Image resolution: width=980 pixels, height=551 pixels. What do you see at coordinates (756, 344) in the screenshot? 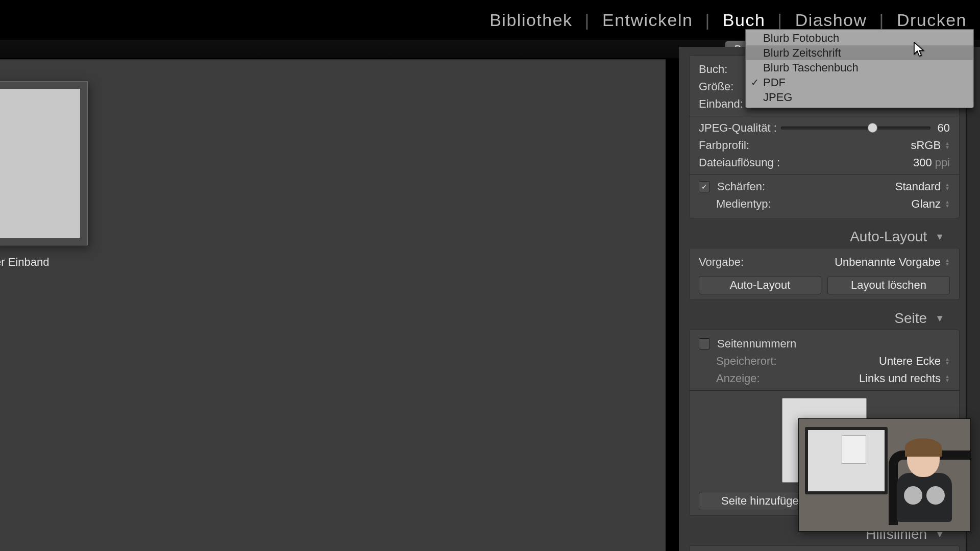
I see `label-pagenumbers: Seitennummern` at bounding box center [756, 344].